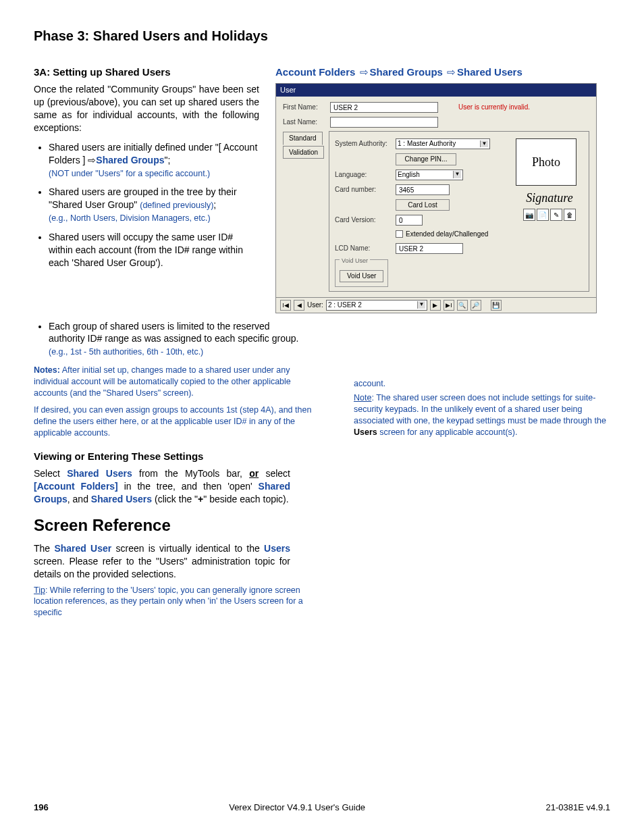  What do you see at coordinates (146, 109) in the screenshot?
I see `intro-paragraph: Once the related "Community Groups" have…` at bounding box center [146, 109].